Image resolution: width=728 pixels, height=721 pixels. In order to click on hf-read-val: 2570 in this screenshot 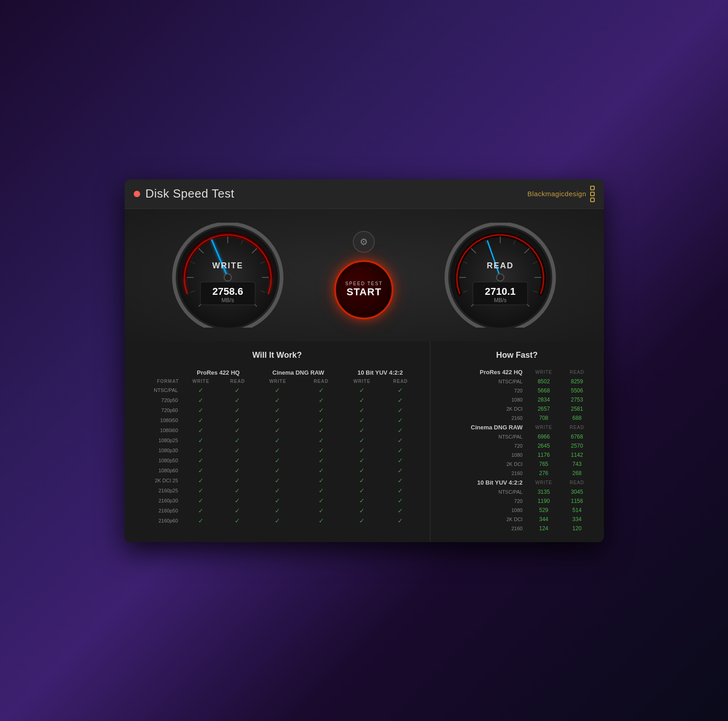, I will do `click(577, 446)`.